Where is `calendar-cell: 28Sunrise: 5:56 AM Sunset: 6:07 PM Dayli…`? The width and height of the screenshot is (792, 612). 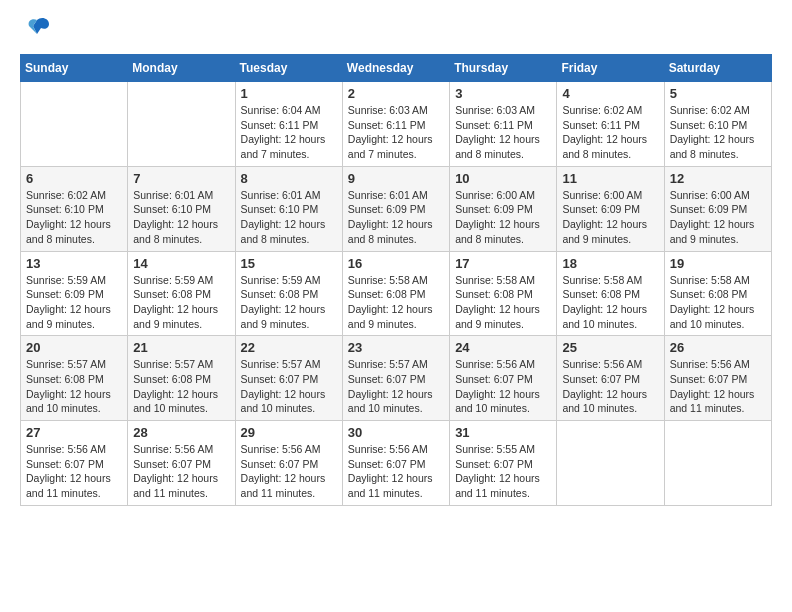 calendar-cell: 28Sunrise: 5:56 AM Sunset: 6:07 PM Dayli… is located at coordinates (182, 464).